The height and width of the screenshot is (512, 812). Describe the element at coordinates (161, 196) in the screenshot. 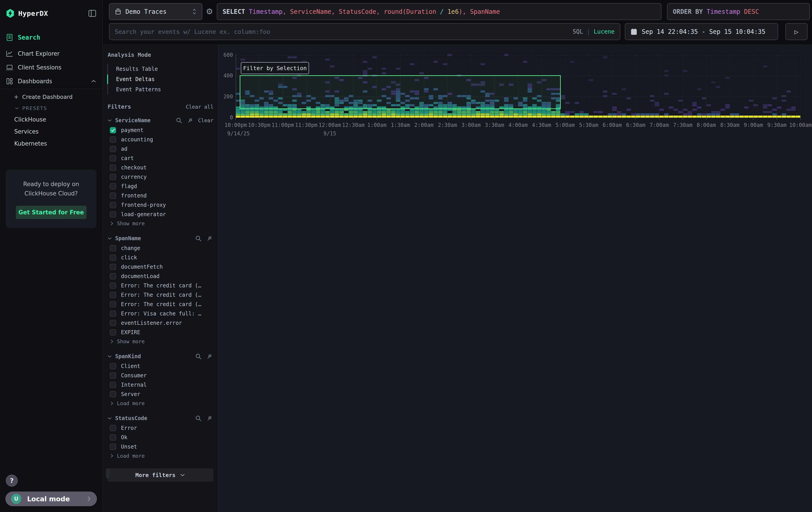

I see `filter-option: frontend` at that location.